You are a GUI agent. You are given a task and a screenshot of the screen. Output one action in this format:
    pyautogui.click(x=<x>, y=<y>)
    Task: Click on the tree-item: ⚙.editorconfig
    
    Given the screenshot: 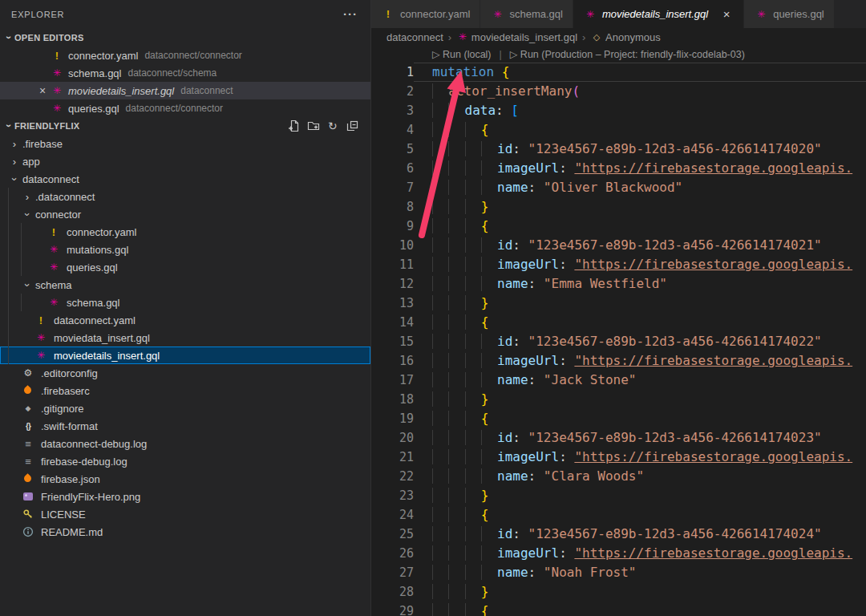 What is the action you would take?
    pyautogui.click(x=185, y=373)
    